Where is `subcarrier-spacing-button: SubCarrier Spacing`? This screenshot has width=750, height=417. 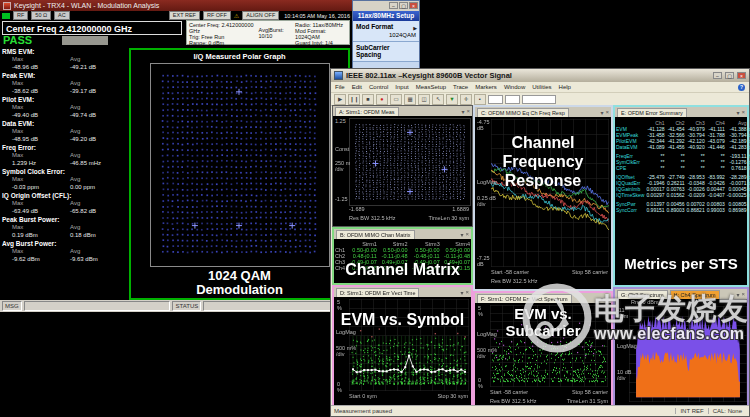 subcarrier-spacing-button: SubCarrier Spacing is located at coordinates (386, 52).